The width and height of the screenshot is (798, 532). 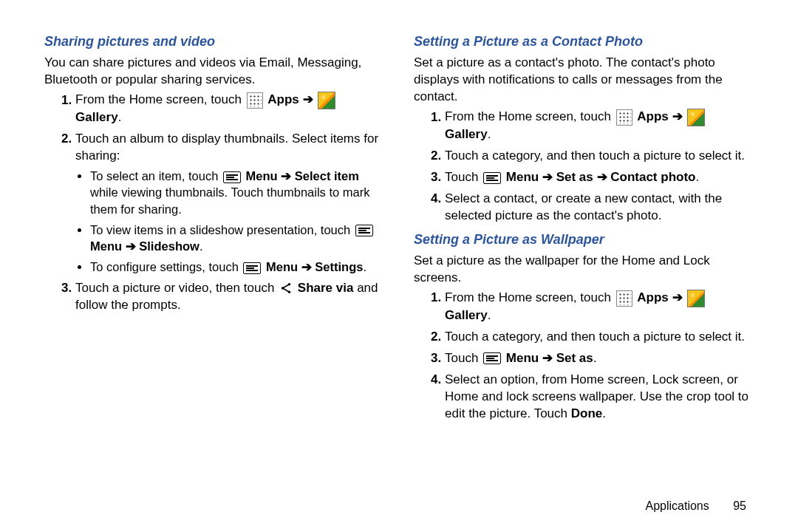 I want to click on sharing-intro: You can share pictures and videos via Em…, so click(x=214, y=72).